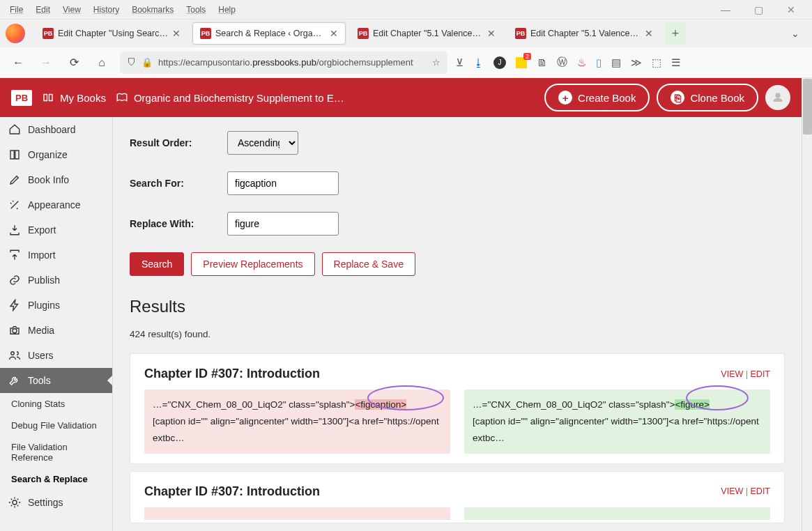 This screenshot has width=812, height=531. What do you see at coordinates (42, 255) in the screenshot?
I see `sidebar-item-label: Import` at bounding box center [42, 255].